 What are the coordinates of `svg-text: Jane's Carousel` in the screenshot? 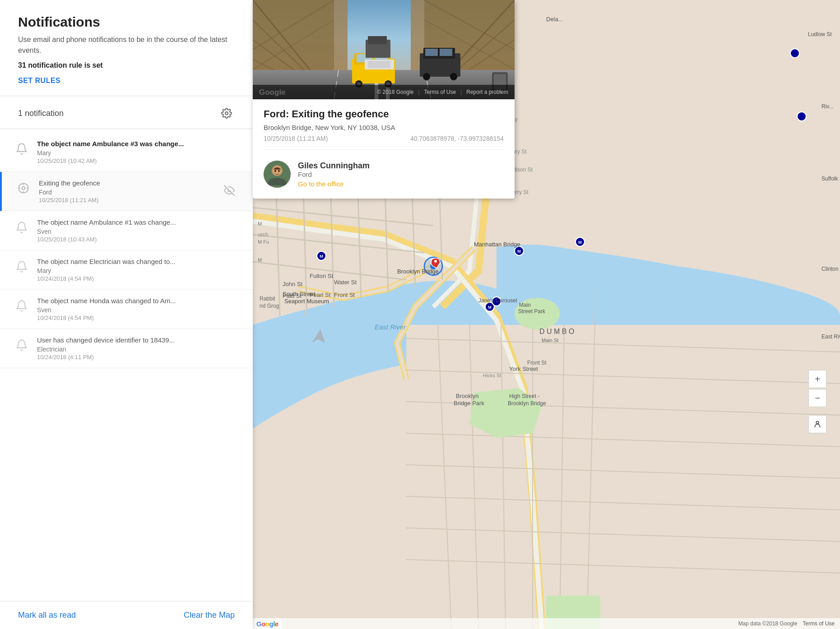 It's located at (498, 301).